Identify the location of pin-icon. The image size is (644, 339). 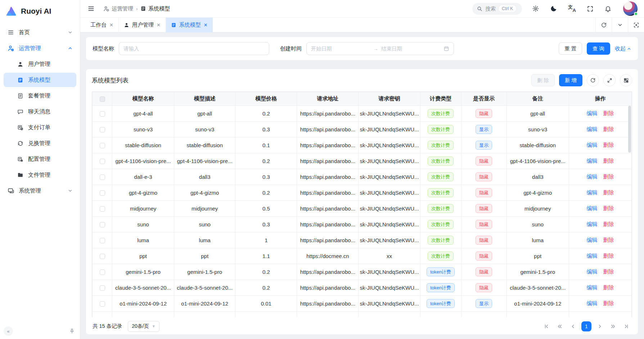
(72, 331).